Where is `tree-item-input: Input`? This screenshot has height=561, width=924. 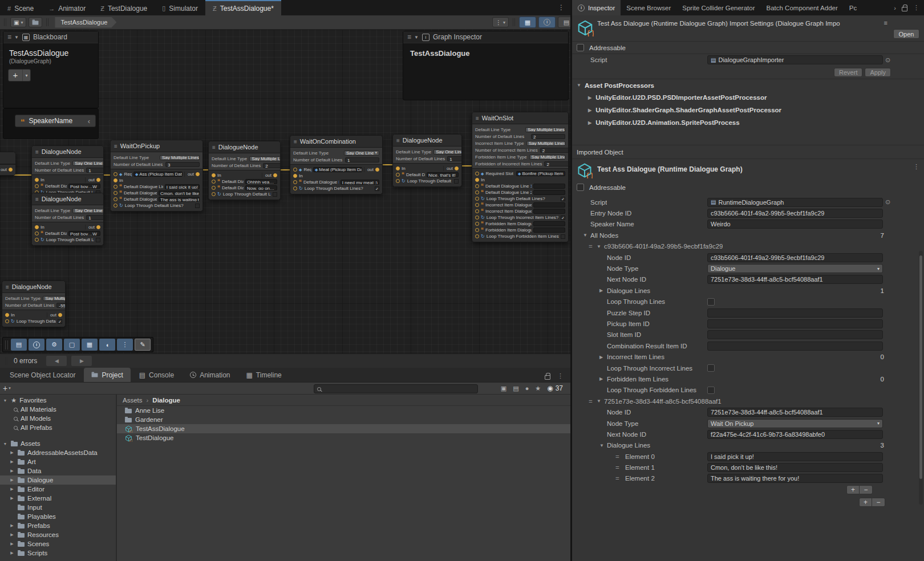
tree-item-input: Input is located at coordinates (58, 507).